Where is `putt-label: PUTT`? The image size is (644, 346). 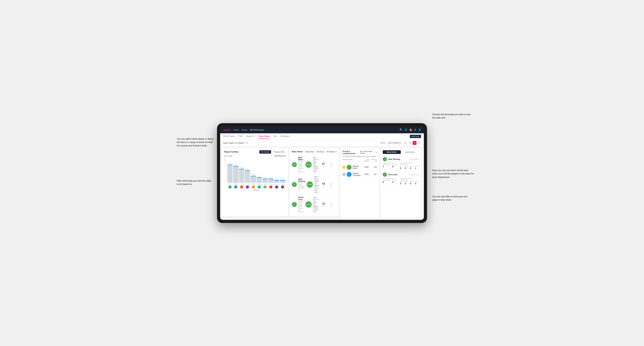 putt-label: PUTT is located at coordinates (417, 182).